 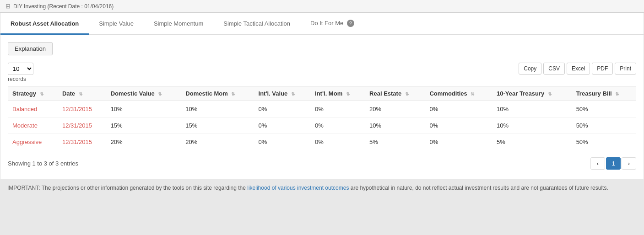 What do you see at coordinates (45, 24) in the screenshot?
I see `tab-robust-asset-allocation: Robust Asset Allocation` at bounding box center [45, 24].